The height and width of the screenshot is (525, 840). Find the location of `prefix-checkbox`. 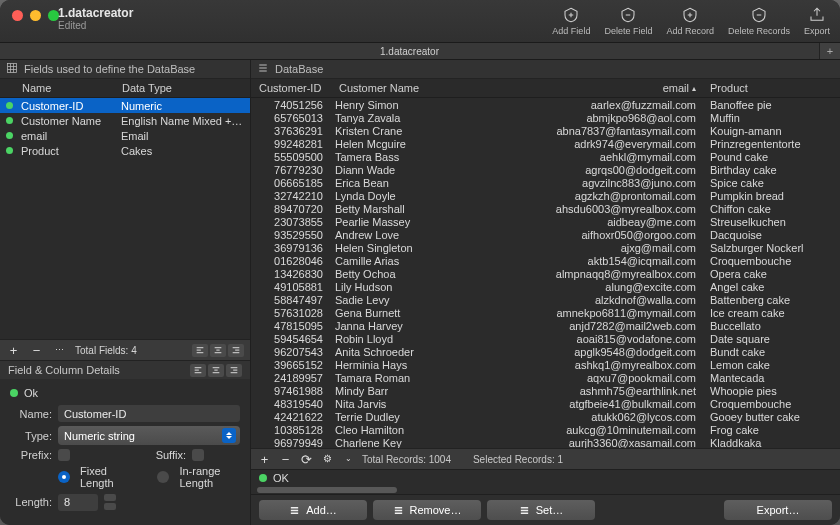

prefix-checkbox is located at coordinates (64, 455).